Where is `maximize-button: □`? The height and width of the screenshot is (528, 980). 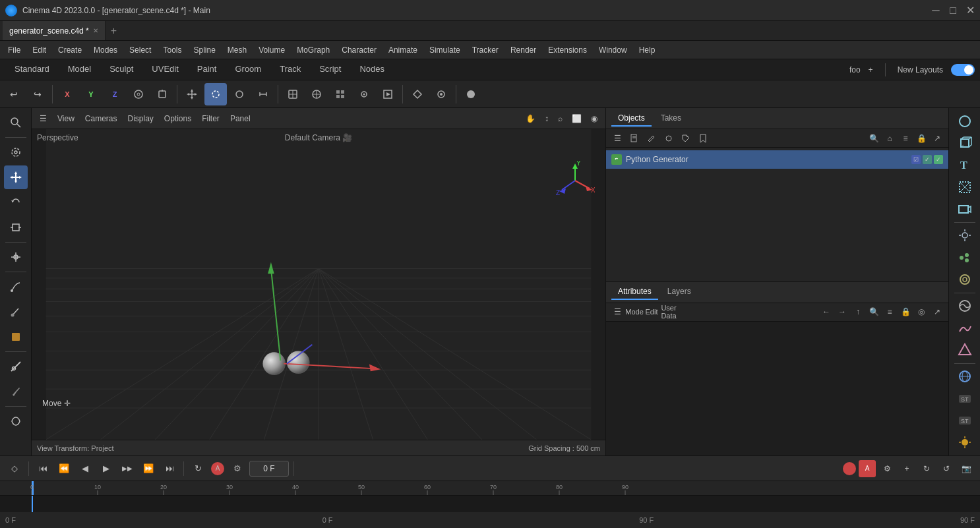
maximize-button: □ is located at coordinates (953, 11).